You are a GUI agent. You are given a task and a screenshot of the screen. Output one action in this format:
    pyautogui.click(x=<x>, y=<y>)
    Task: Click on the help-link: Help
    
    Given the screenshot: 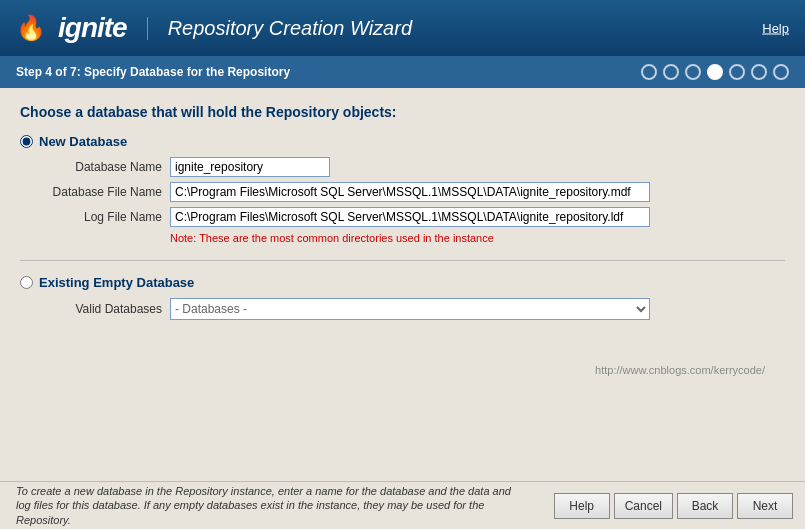 What is the action you would take?
    pyautogui.click(x=776, y=28)
    